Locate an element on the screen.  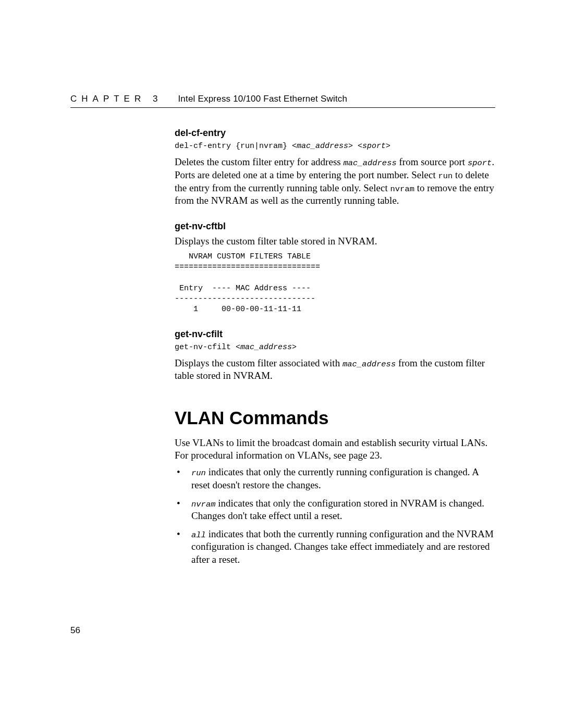
vlan-bullet-list: run indicates that only the currently ru… is located at coordinates (335, 516).